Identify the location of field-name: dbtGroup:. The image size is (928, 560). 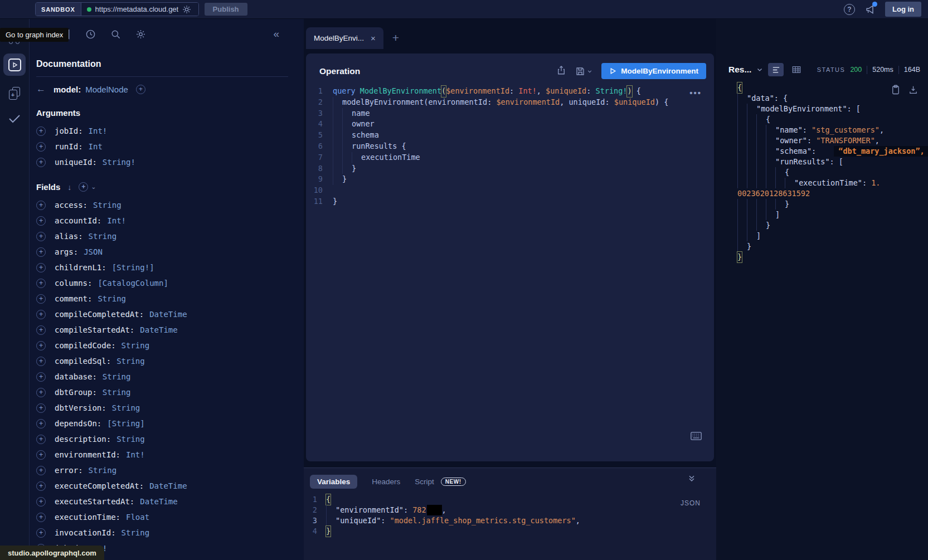
(76, 392).